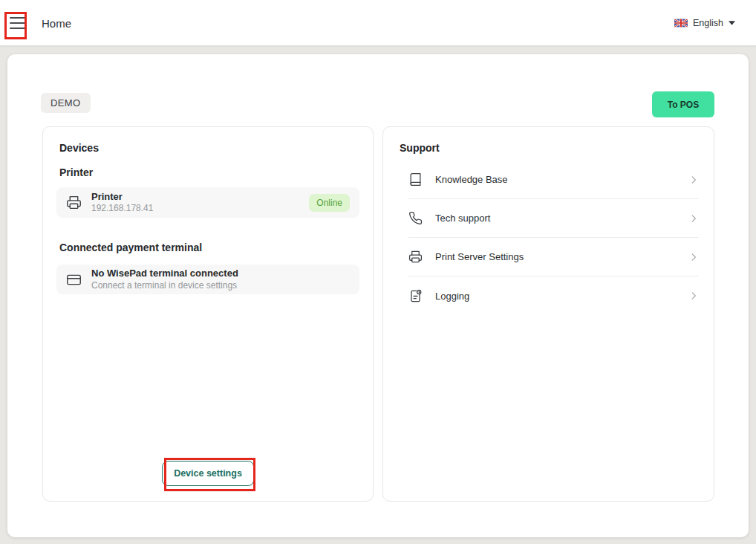 The image size is (756, 544). What do you see at coordinates (56, 22) in the screenshot?
I see `page-title: Home` at bounding box center [56, 22].